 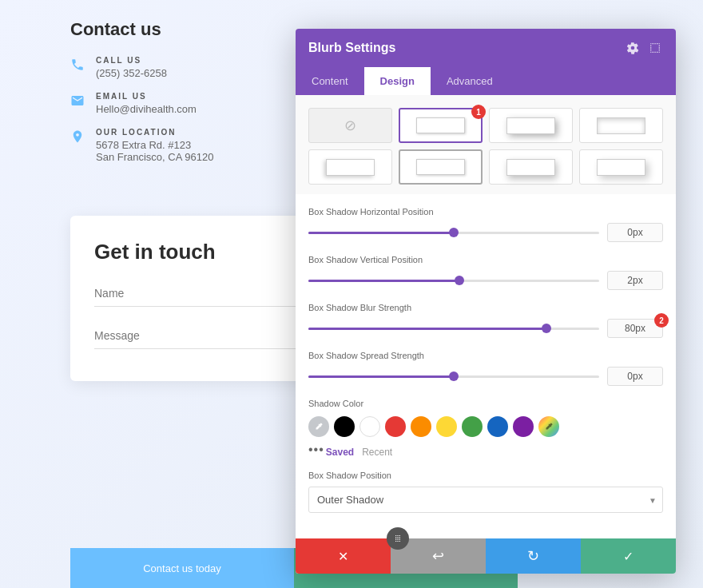 What do you see at coordinates (644, 48) in the screenshot?
I see `modal-header-icons` at bounding box center [644, 48].